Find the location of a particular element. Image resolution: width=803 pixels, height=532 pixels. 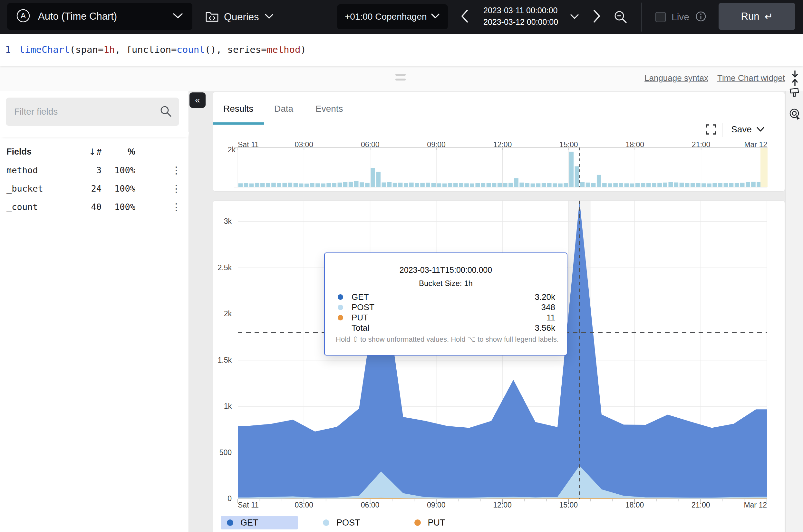

collapse-vertical-icon is located at coordinates (795, 79).